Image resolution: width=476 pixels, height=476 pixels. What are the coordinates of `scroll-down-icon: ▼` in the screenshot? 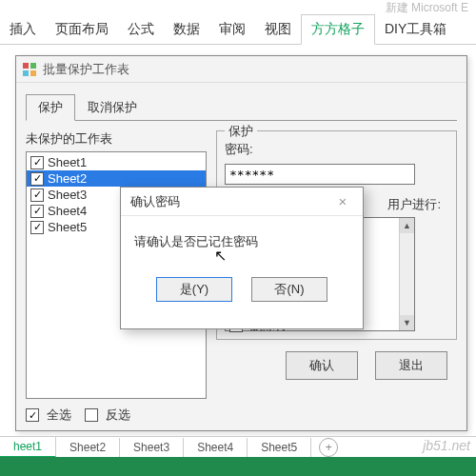 It's located at (407, 323).